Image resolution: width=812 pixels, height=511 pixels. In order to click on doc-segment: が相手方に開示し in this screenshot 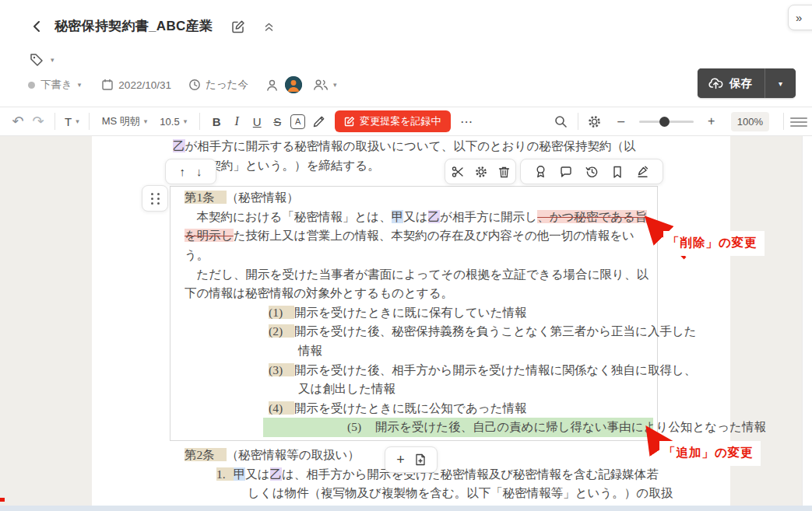, I will do `click(489, 216)`.